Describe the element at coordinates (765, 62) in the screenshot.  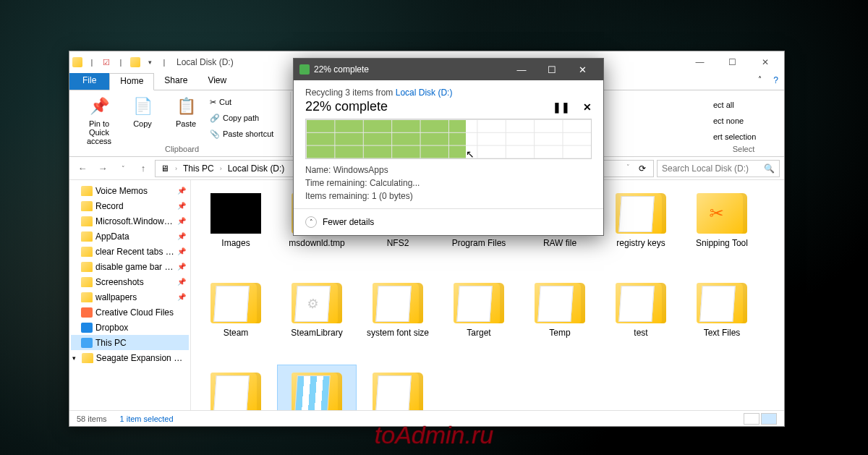
I see `close-button: ✕` at that location.